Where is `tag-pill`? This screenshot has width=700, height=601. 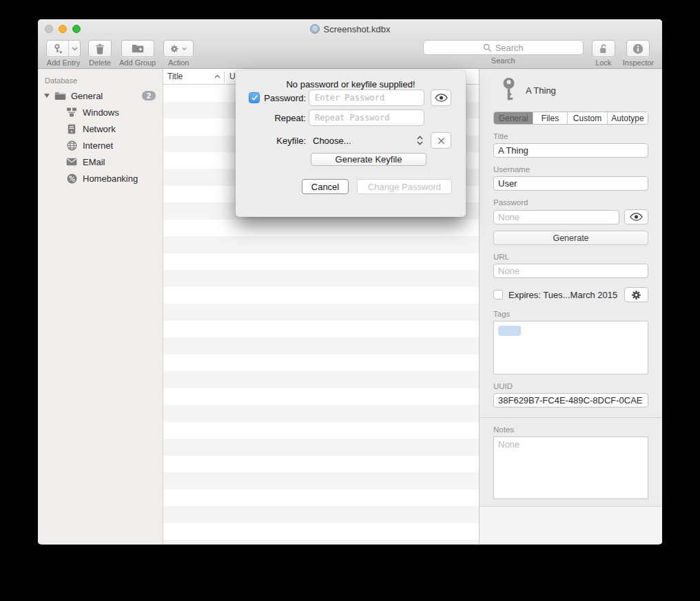
tag-pill is located at coordinates (510, 330).